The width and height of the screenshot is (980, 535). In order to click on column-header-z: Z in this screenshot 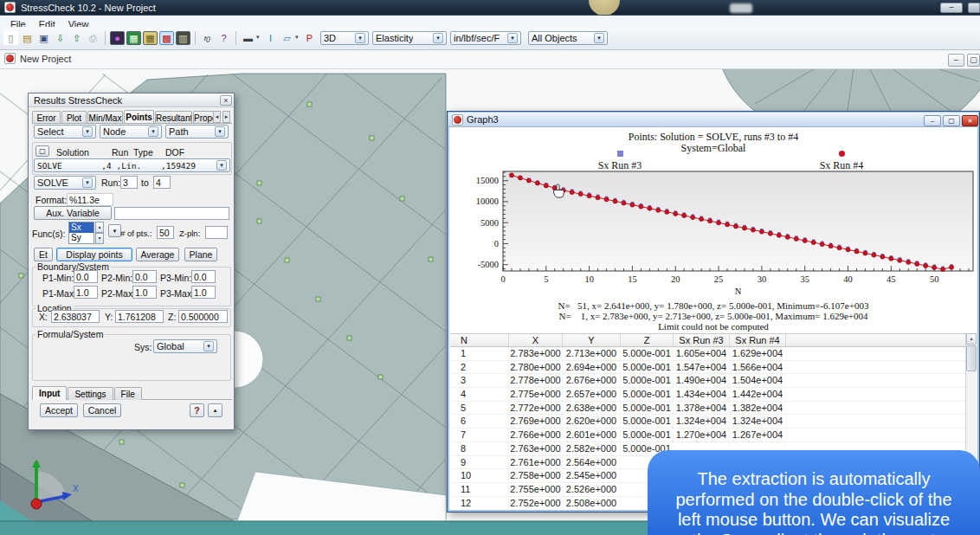, I will do `click(648, 340)`.